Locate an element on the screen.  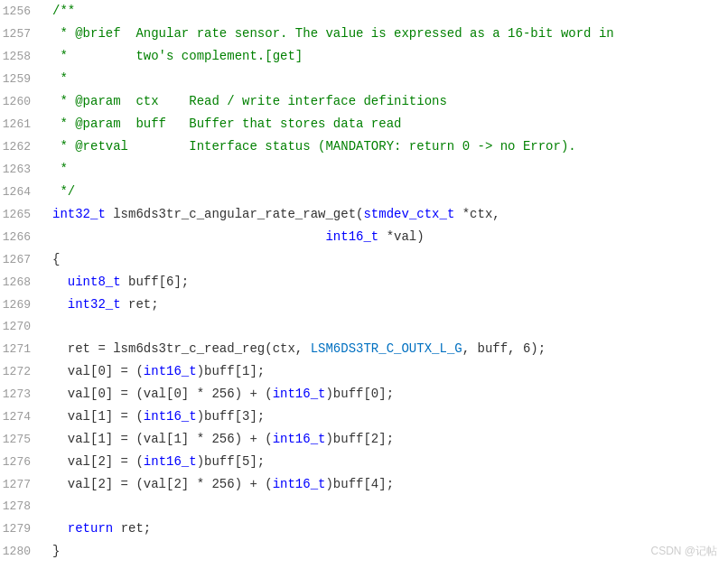
line-number: 1267 is located at coordinates (23, 260).